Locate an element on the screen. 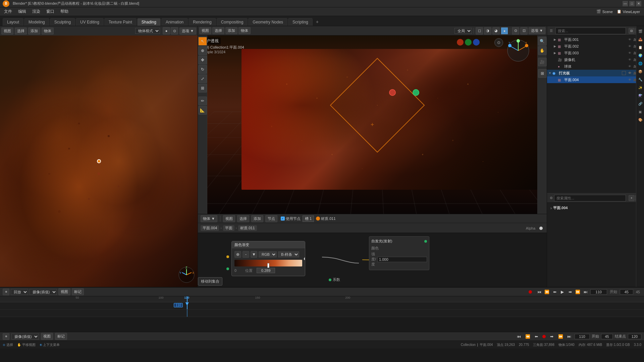  expand-plane002: ▶ is located at coordinates (556, 46).